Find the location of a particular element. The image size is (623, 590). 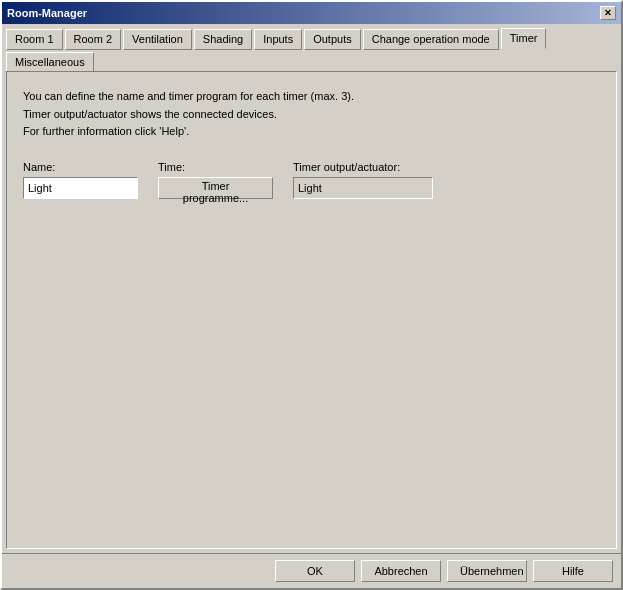

tab-inputs: Inputs is located at coordinates (278, 40).